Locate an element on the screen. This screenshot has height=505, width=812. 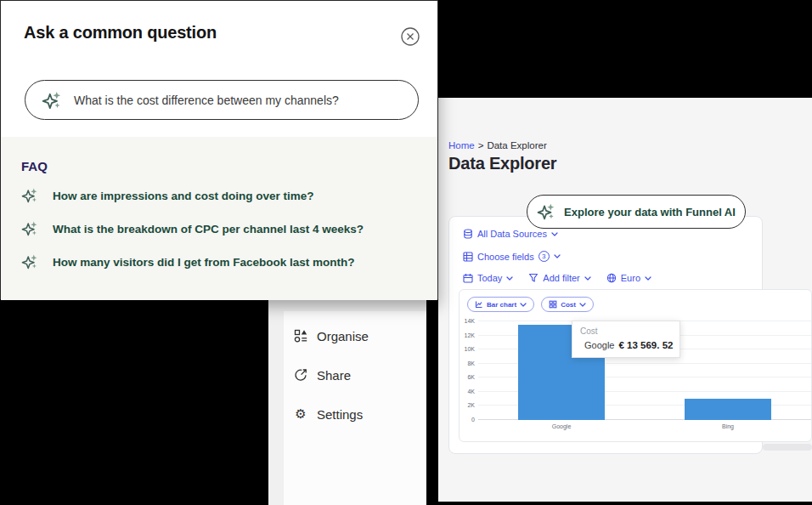
choose-fields-row: Choose fields 3 is located at coordinates (511, 257).